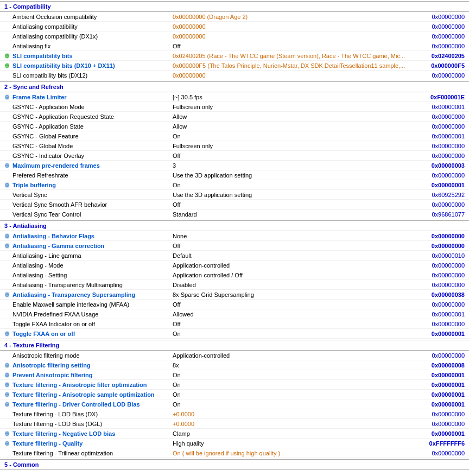 This screenshot has width=469, height=476. Describe the element at coordinates (234, 27) in the screenshot. I see `table-row: Antialiasing compatibility0x000000000x00…` at that location.